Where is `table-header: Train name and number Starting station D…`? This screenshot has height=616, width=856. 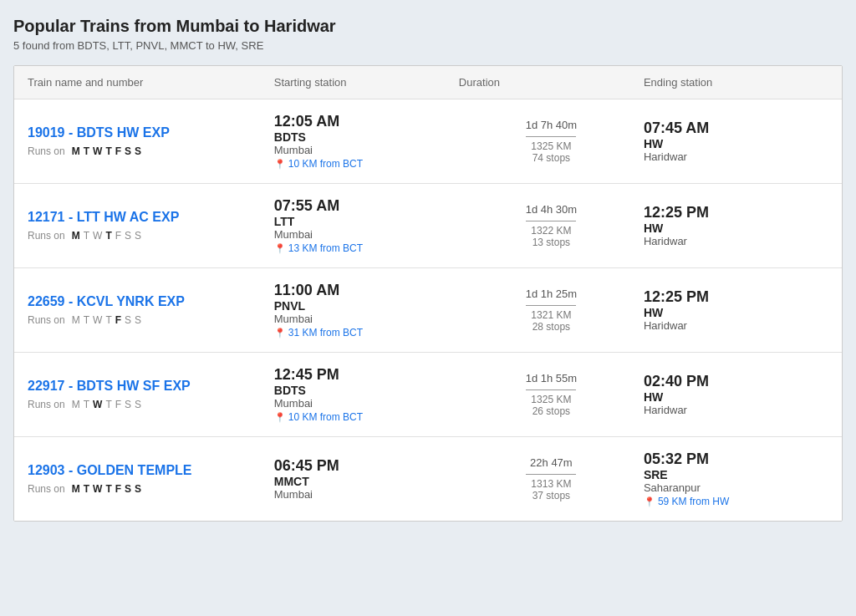 table-header: Train name and number Starting station D… is located at coordinates (428, 83).